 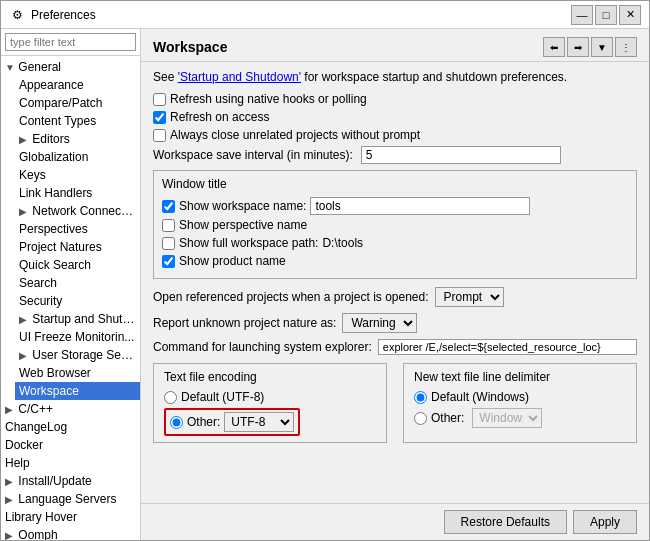 I want to click on save-interval-label: Workspace save interval (in minutes):, so click(x=253, y=155).